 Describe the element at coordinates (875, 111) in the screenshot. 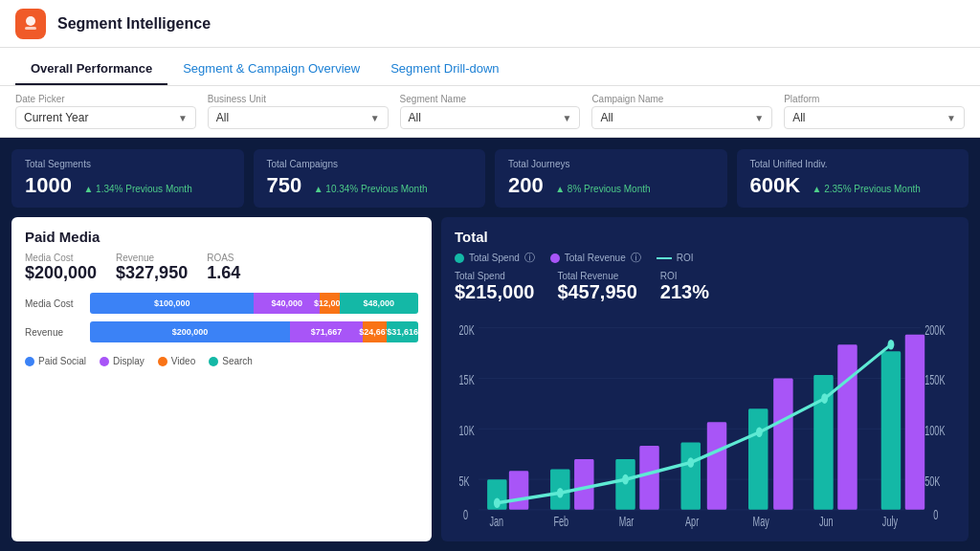

I see `filter-platform: Platform All ▼` at that location.